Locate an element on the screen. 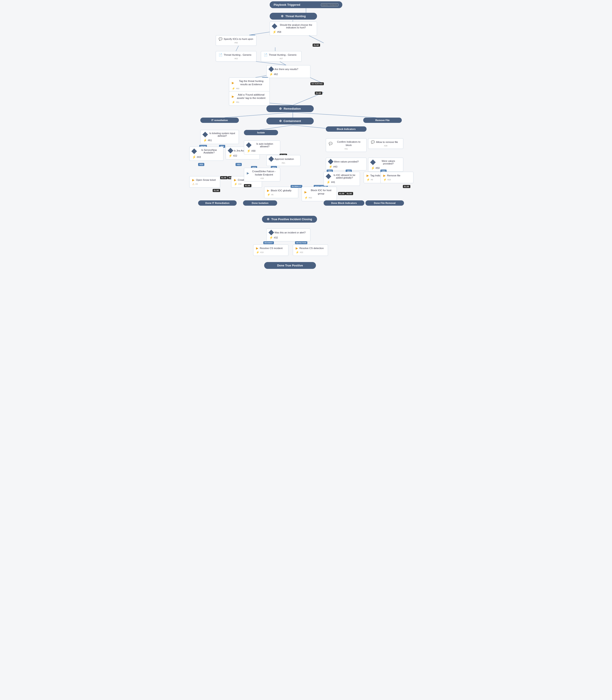 Image resolution: width=612 pixels, height=700 pixels. else-badge-7: ELSE is located at coordinates (407, 187).